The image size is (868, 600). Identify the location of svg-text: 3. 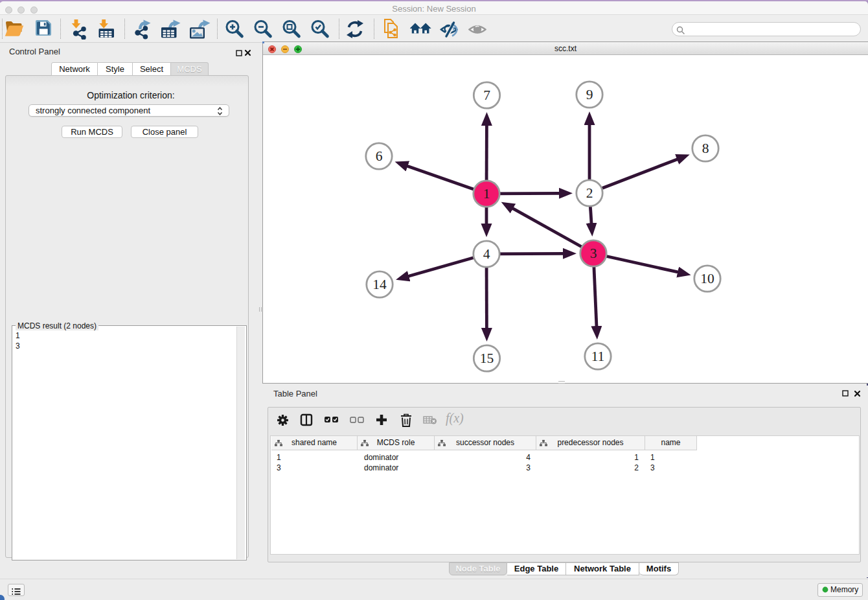
(593, 253).